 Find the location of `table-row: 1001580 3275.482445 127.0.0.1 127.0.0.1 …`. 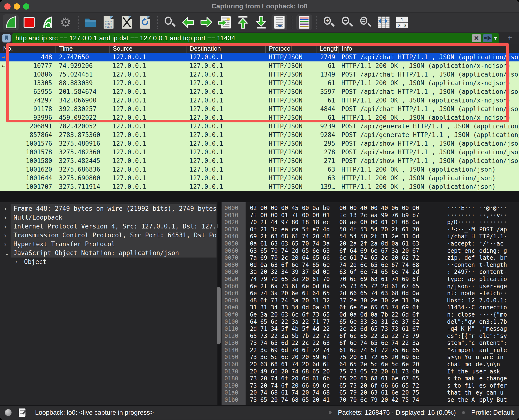

table-row: 1001580 3275.482445 127.0.0.1 127.0.0.1 … is located at coordinates (260, 161).